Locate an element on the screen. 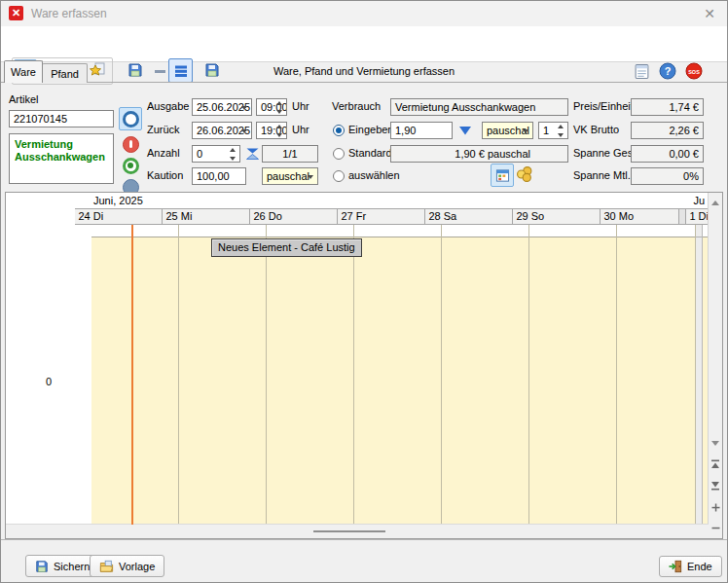 This screenshot has width=728, height=583. vk-brutto-label: VK Brutto is located at coordinates (596, 130).